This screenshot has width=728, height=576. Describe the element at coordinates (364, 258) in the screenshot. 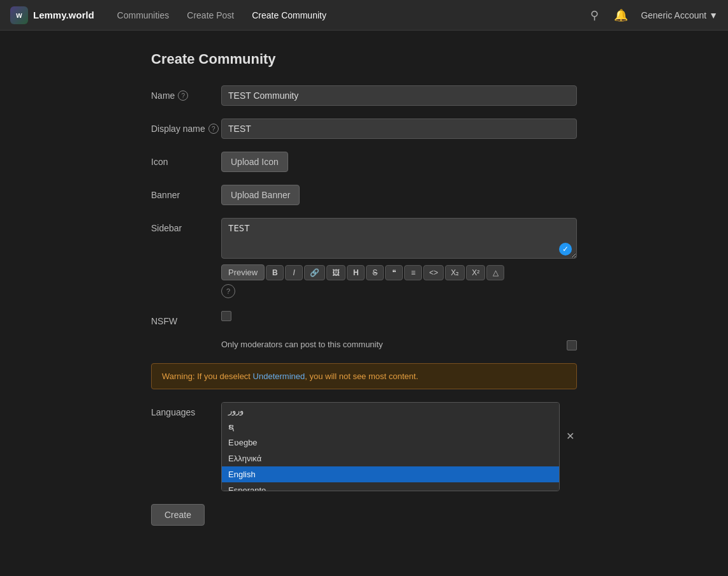

I see `sidebar-row: Sidebar TEST ✓ Preview B I 🔗 🖼 H S ❝ ≡ <…` at that location.